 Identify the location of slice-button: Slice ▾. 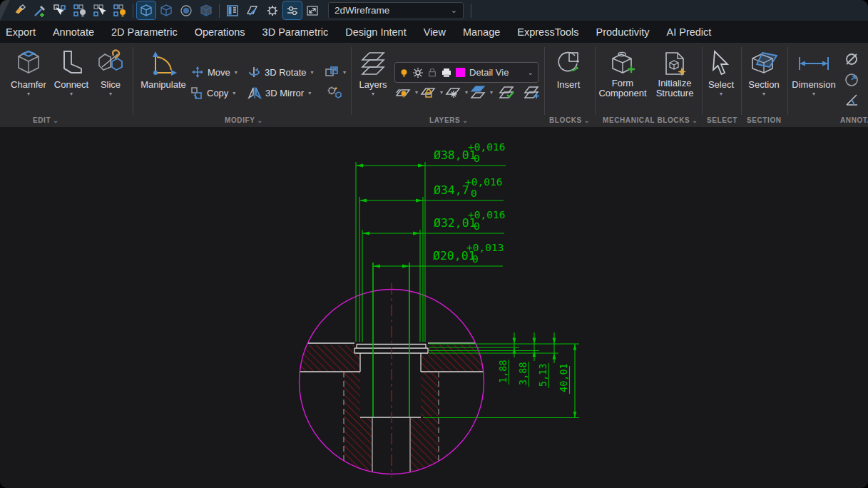
(111, 73).